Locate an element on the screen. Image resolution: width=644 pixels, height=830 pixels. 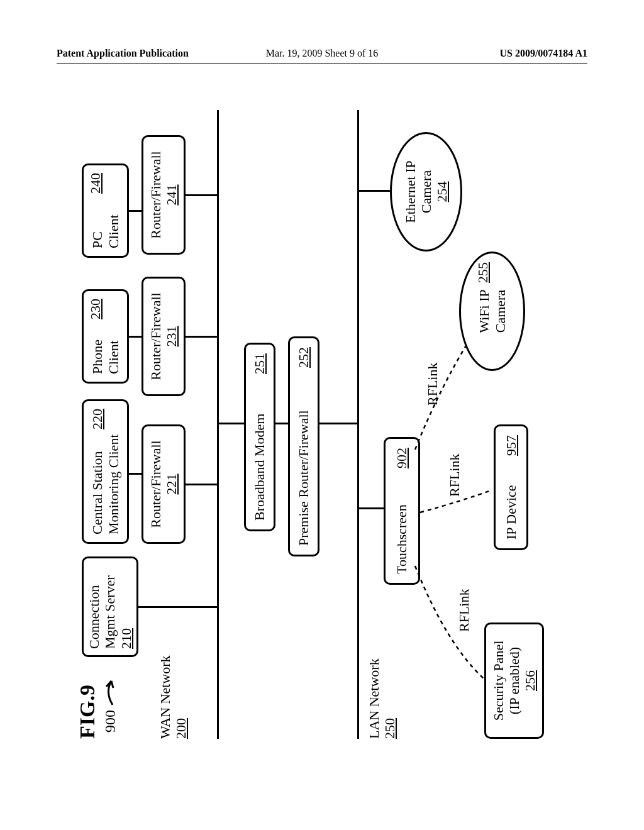
pc-ref: 240 is located at coordinates (96, 184).